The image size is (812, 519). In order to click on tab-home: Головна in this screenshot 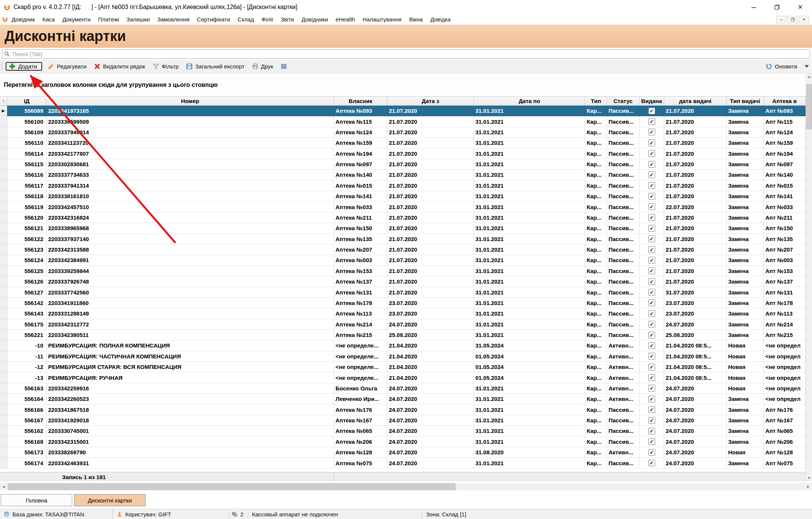, I will do `click(36, 500)`.